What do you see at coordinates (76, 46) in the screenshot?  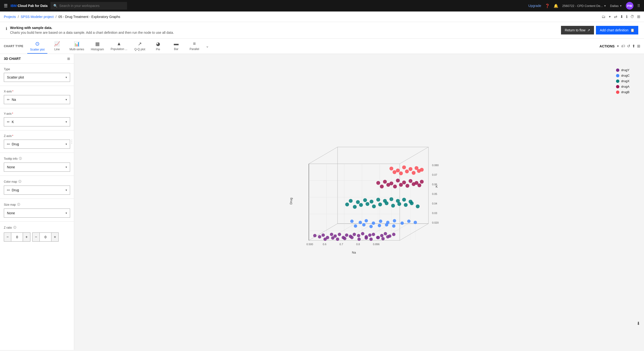 I see `chart-type-multi: 📊 Multi-series` at bounding box center [76, 46].